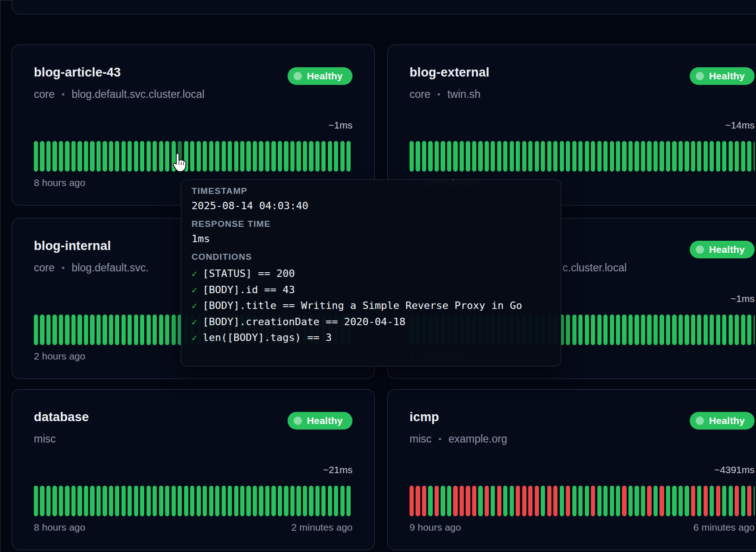 This screenshot has height=552, width=756. What do you see at coordinates (193, 469) in the screenshot?
I see `service-card: database misc Healthy ~21ms 8 hours ago …` at bounding box center [193, 469].